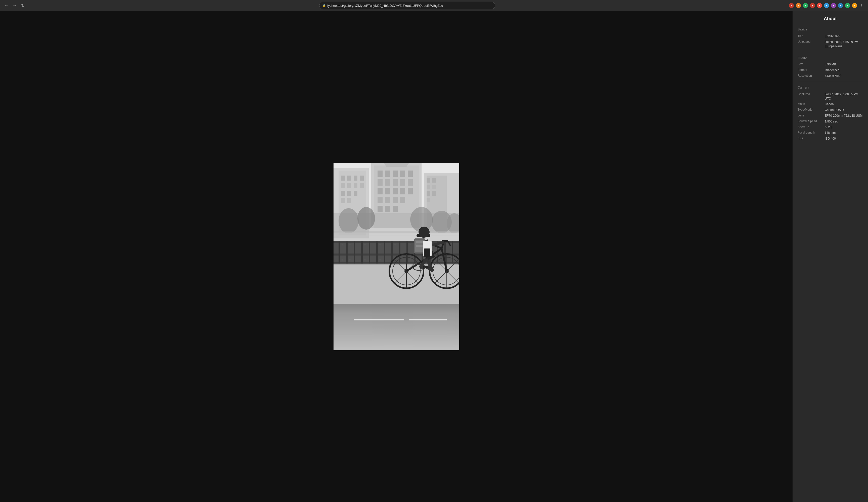 The image size is (868, 502). Describe the element at coordinates (828, 127) in the screenshot. I see `aperture-value: f / 2.8` at that location.